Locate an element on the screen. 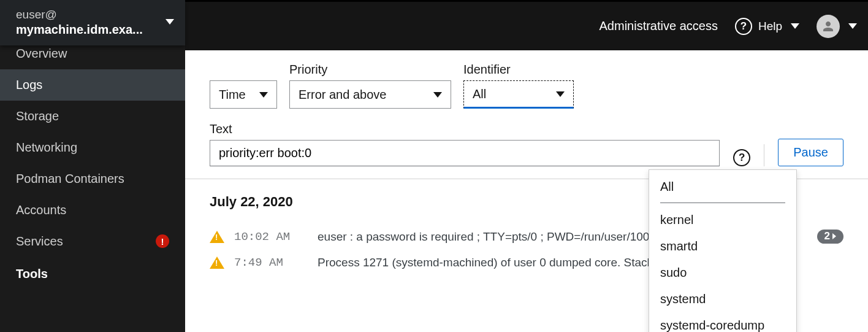 Image resolution: width=868 pixels, height=332 pixels. log-time: 7:49 AM is located at coordinates (271, 263).